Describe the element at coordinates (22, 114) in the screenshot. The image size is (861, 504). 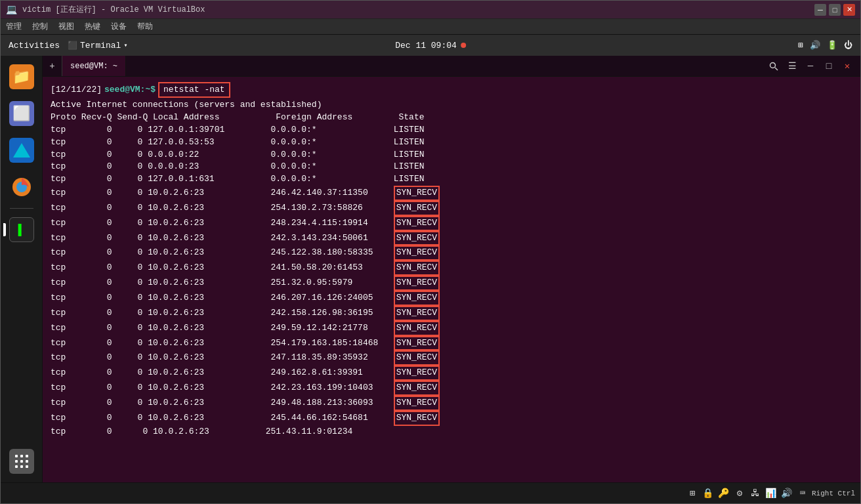
I see `screenshot-icon: ⬜` at that location.